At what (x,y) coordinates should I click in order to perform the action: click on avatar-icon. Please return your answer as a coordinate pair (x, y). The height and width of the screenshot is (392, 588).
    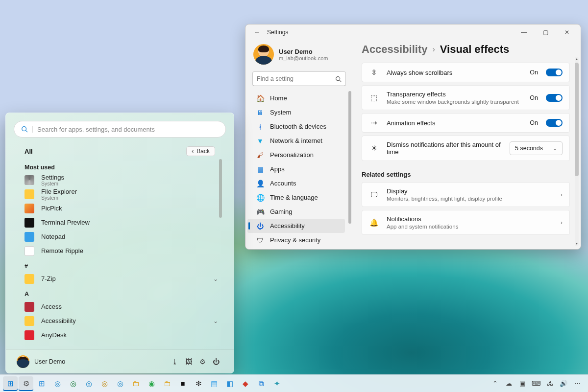
    Looking at the image, I should click on (23, 362).